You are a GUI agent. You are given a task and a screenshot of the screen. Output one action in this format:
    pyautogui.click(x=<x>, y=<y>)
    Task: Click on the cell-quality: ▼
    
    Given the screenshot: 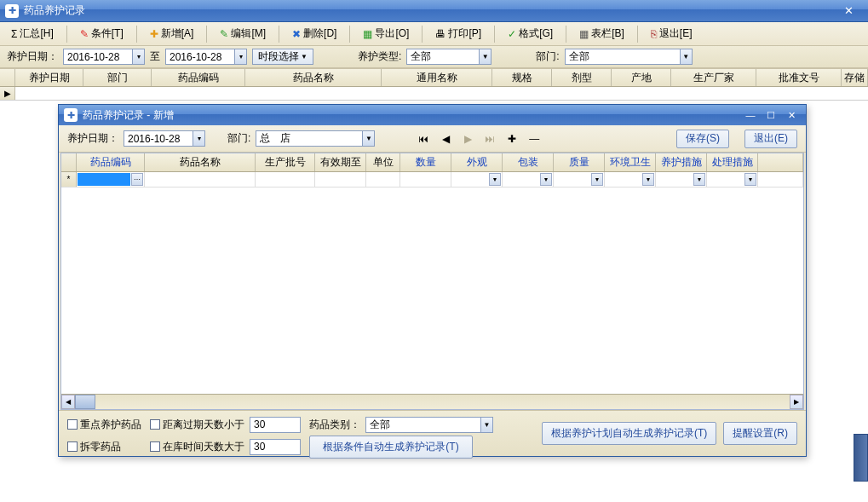 What is the action you would take?
    pyautogui.click(x=579, y=179)
    